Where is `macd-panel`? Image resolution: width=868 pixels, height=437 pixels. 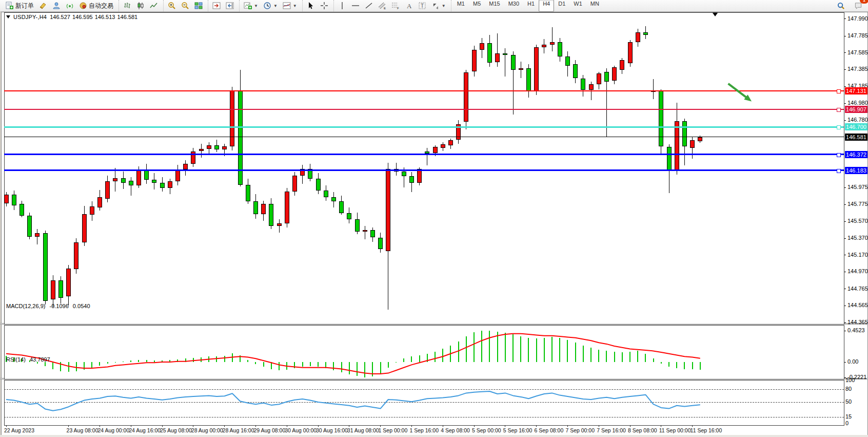 macd-panel is located at coordinates (424, 352).